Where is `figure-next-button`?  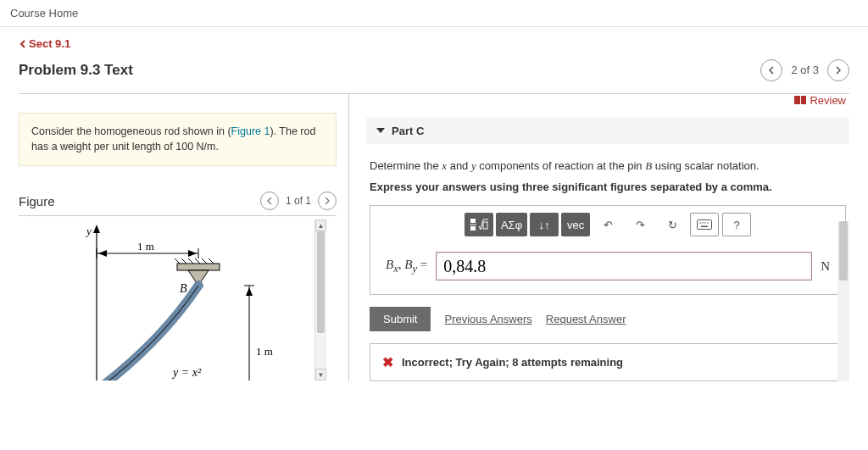 figure-next-button is located at coordinates (327, 201).